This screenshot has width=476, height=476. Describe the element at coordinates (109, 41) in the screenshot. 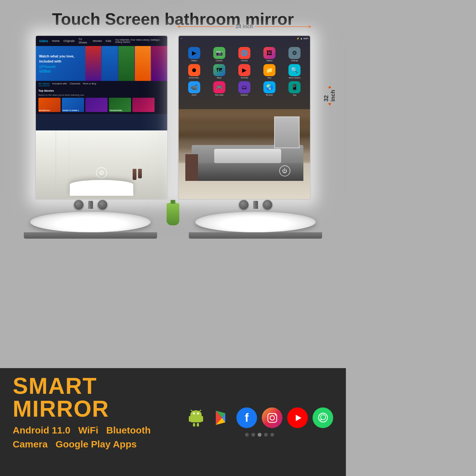

I see `nav-kids: Kids` at that location.